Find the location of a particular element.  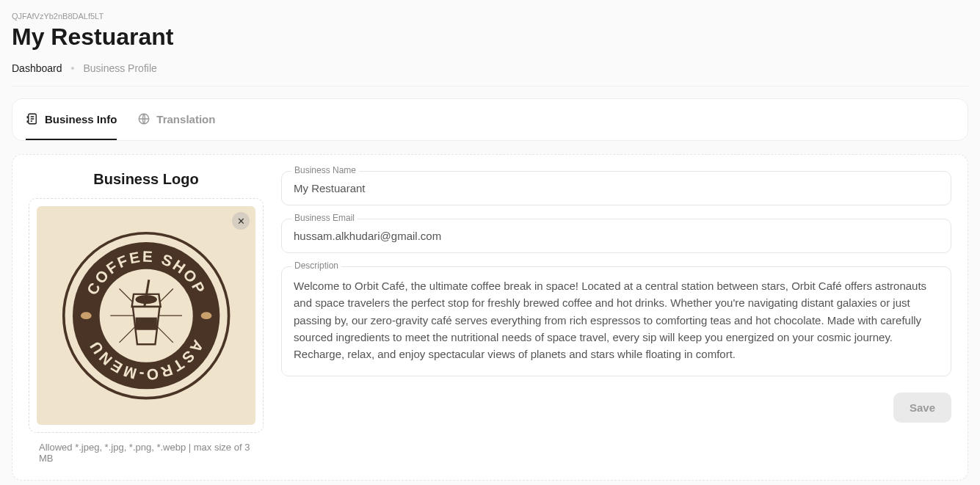

description-label: Description is located at coordinates (316, 266).